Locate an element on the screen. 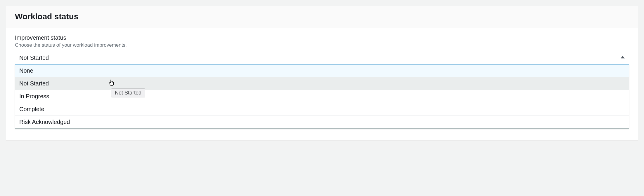 This screenshot has height=196, width=644. field-hint: Choose the status of your workload impro… is located at coordinates (322, 45).